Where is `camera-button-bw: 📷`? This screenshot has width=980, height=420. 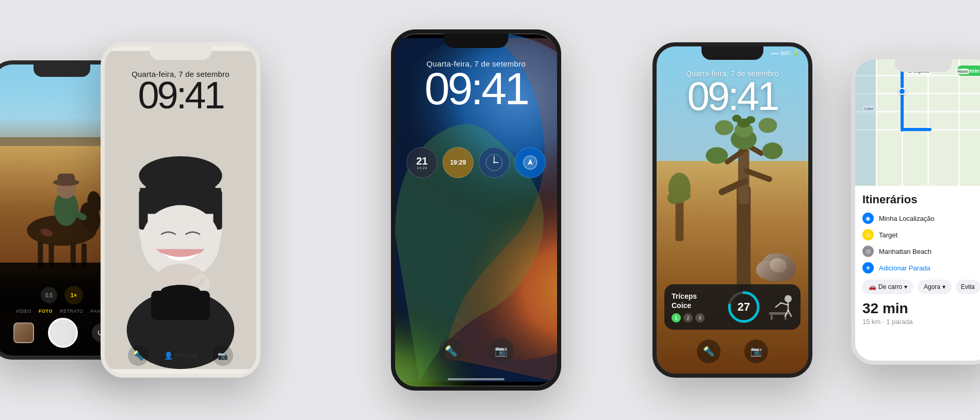 camera-button-bw: 📷 is located at coordinates (223, 356).